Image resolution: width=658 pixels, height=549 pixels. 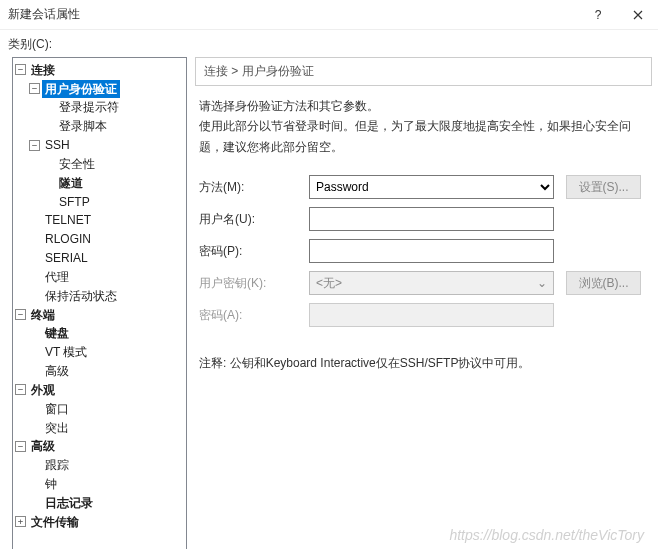 I want to click on window-controls: ?, so click(x=618, y=15).